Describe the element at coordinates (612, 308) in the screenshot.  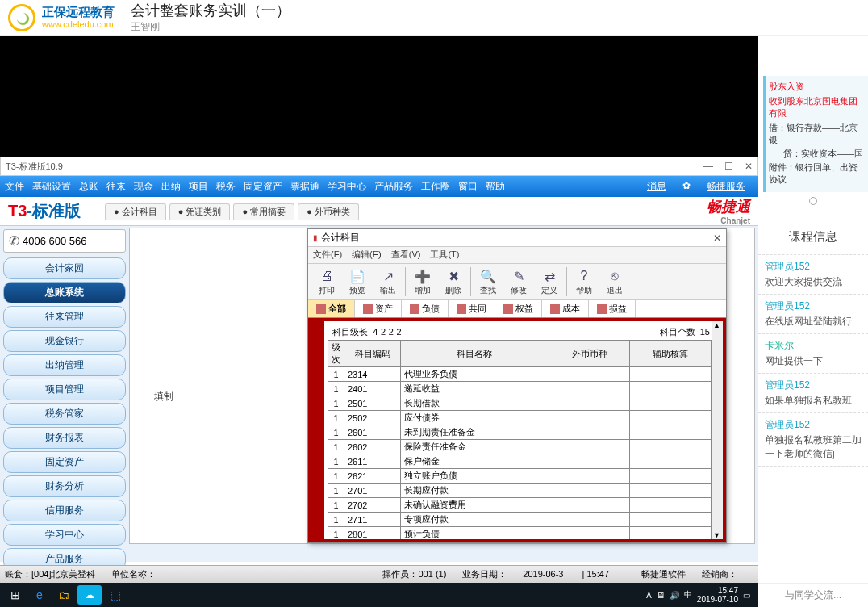
I see `cat-tab: 损益` at that location.